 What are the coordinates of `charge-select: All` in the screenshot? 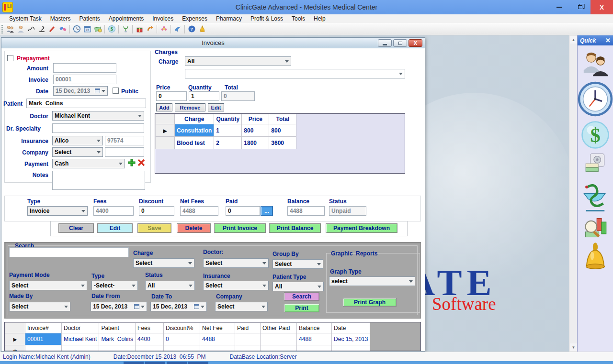 It's located at (238, 61).